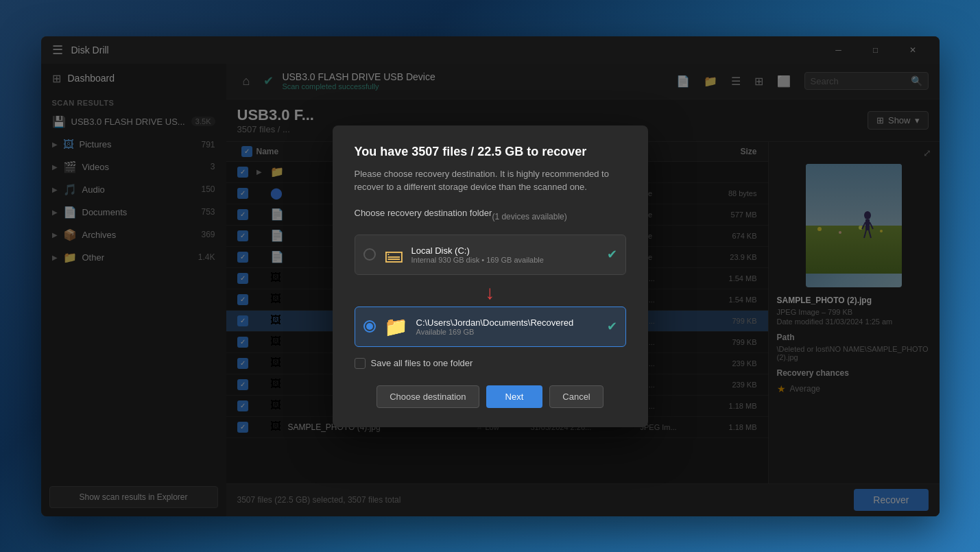 This screenshot has width=980, height=552. I want to click on modal-title: You have 3507 files / 22.5 GB to recover, so click(490, 152).